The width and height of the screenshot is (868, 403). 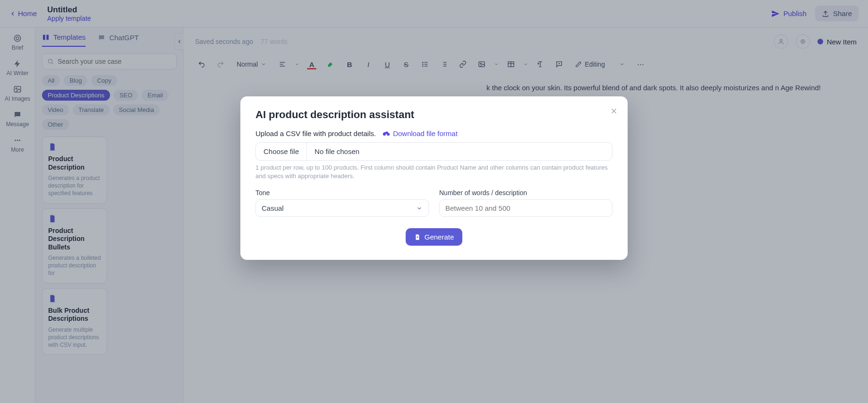 I want to click on modal-title: AI product description assistant, so click(x=434, y=115).